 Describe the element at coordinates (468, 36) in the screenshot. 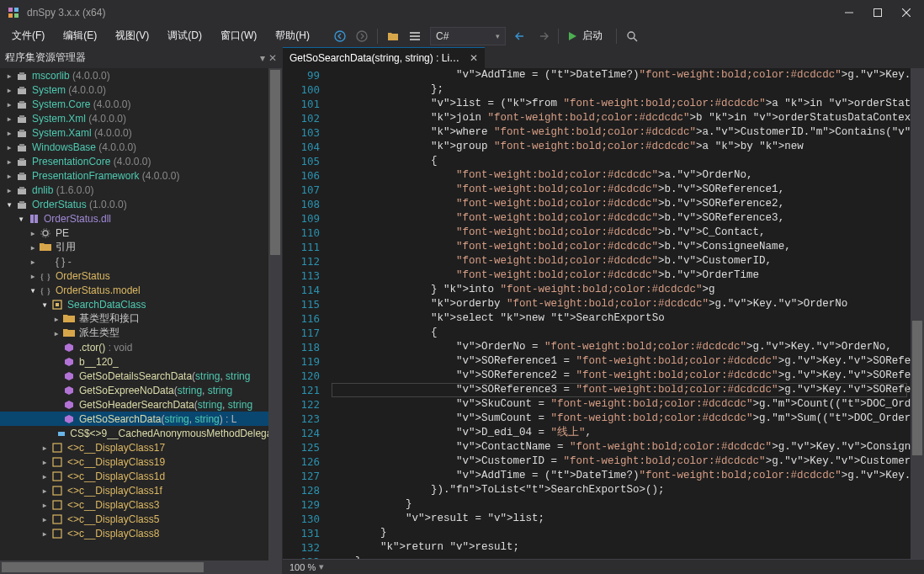

I see `language-combo: C# ▾` at that location.